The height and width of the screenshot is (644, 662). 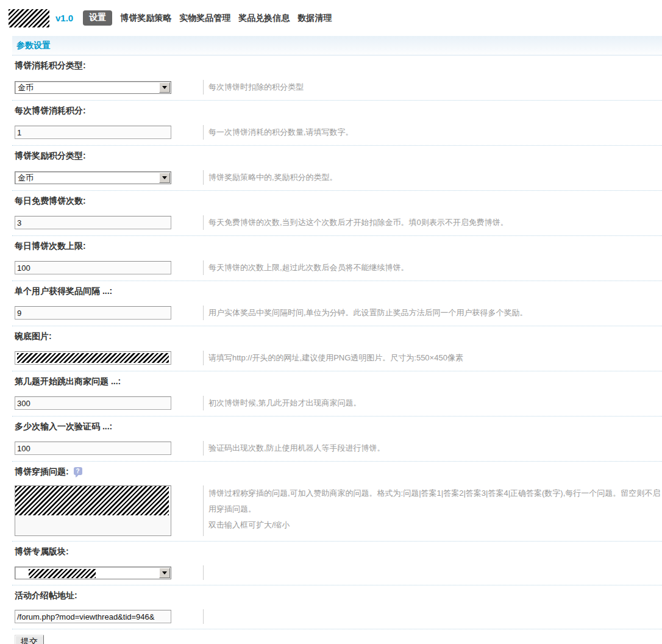 I want to click on max-plays-per-day-description-text: 每天博饼的次数上限,超过此次数后会员将不能继续博饼。, so click(x=435, y=268).